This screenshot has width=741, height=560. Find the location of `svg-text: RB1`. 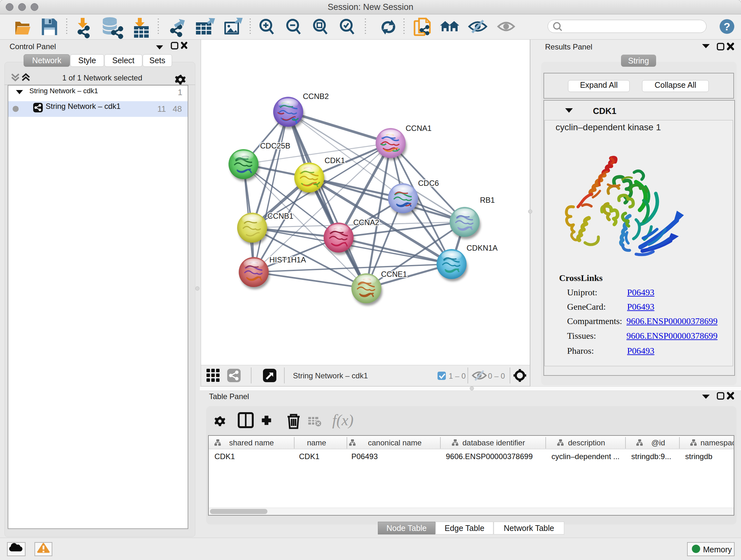

svg-text: RB1 is located at coordinates (488, 200).